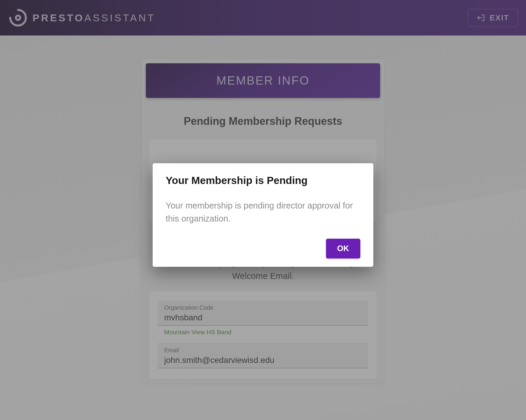 The width and height of the screenshot is (526, 420). What do you see at coordinates (263, 180) in the screenshot?
I see `modal-title: Your Membership is Pending` at bounding box center [263, 180].